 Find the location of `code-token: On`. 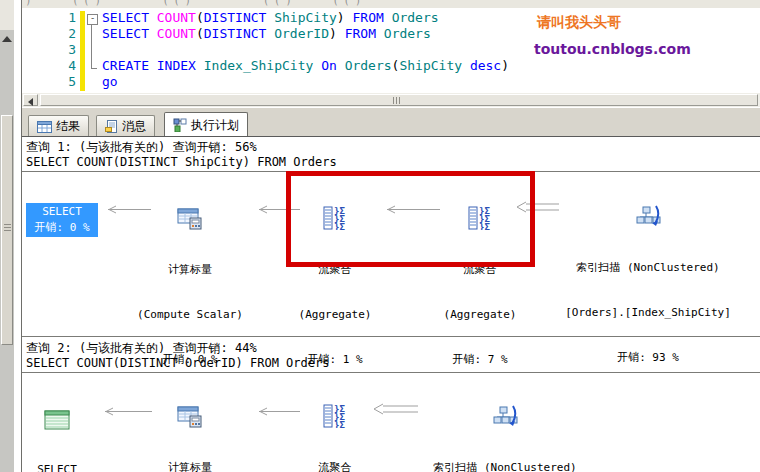

code-token: On is located at coordinates (332, 66).